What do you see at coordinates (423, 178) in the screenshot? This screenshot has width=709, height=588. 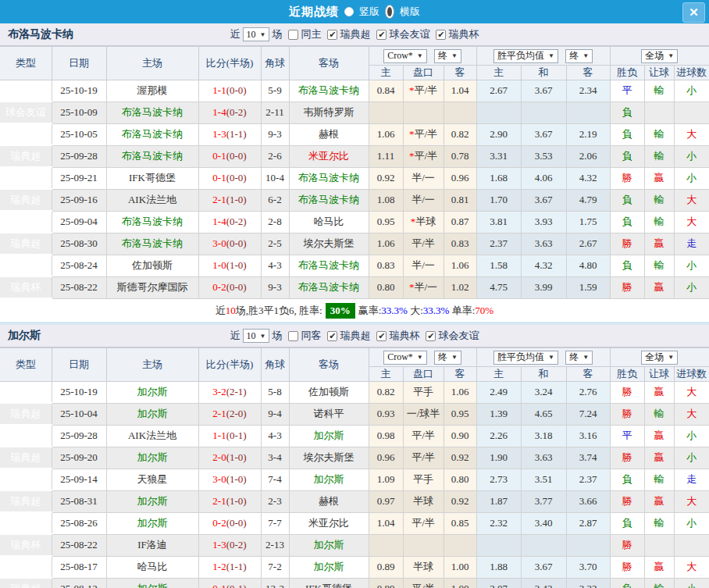 I see `handicap-line: 半/一` at bounding box center [423, 178].